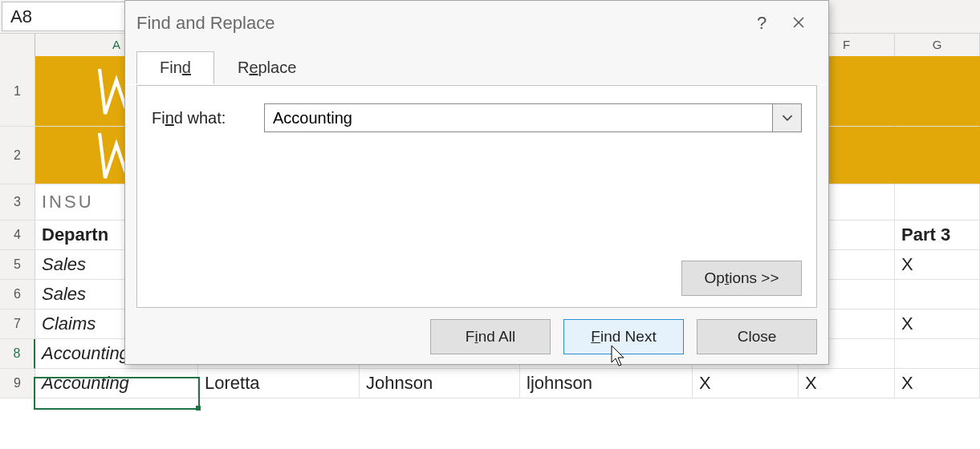  What do you see at coordinates (799, 23) in the screenshot?
I see `close-icon` at bounding box center [799, 23].